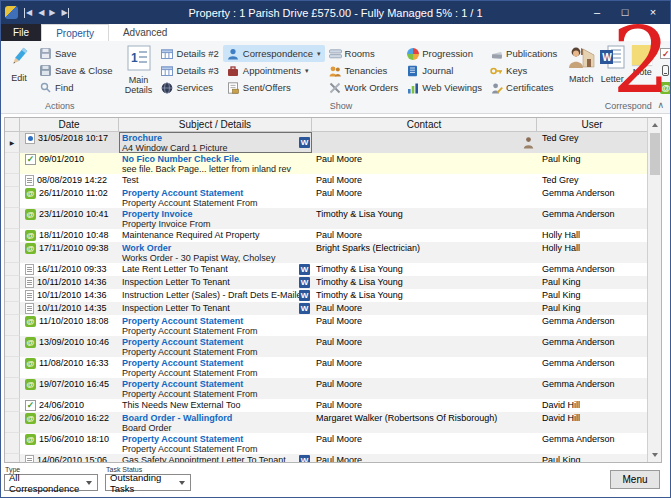  Describe the element at coordinates (70, 124) in the screenshot. I see `header-date: Date` at that location.